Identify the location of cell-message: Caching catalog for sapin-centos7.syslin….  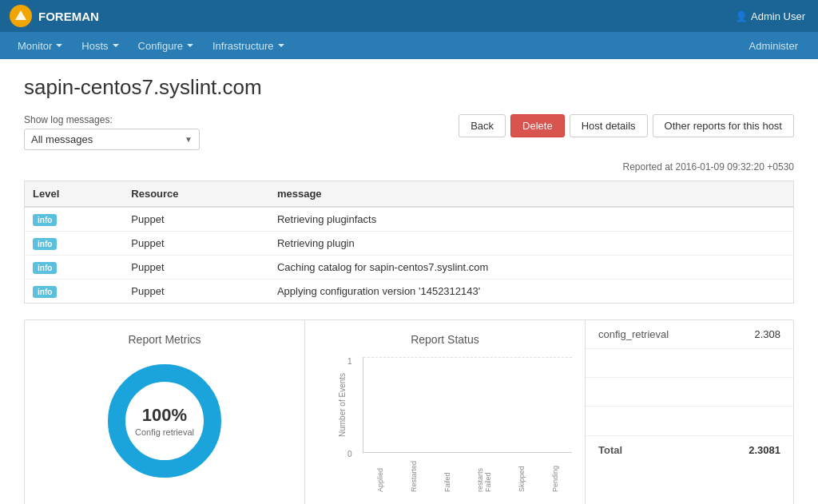
(532, 268).